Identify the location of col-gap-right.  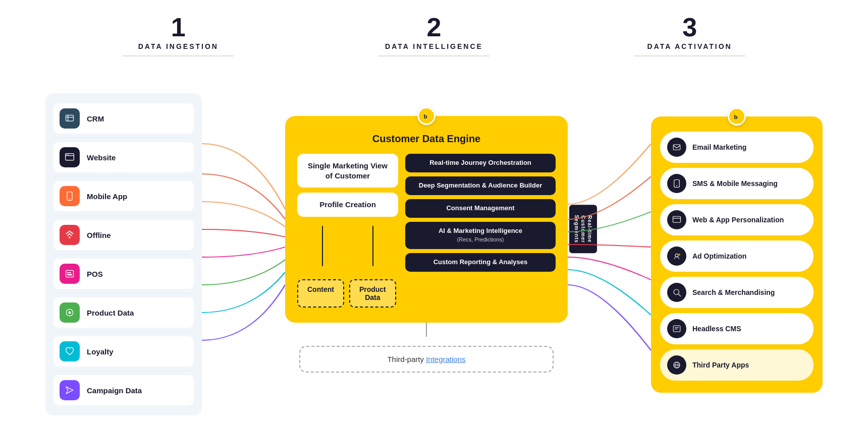
(610, 245).